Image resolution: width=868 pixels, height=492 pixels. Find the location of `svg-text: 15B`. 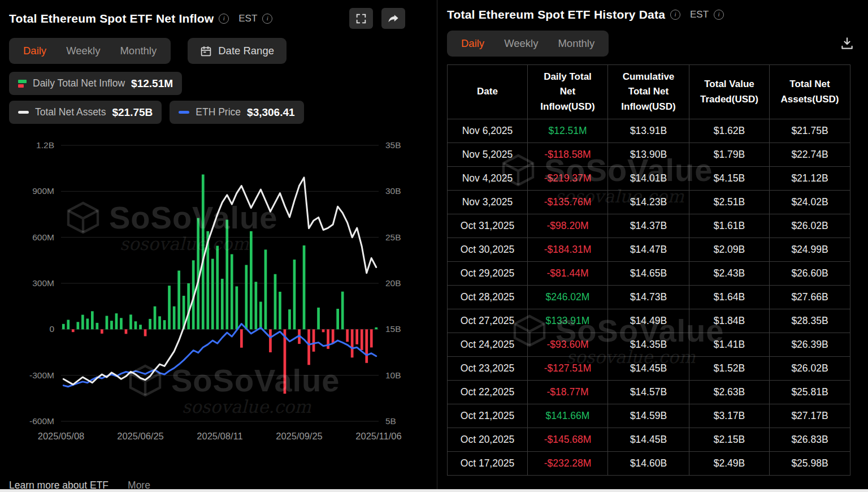

svg-text: 15B is located at coordinates (393, 329).